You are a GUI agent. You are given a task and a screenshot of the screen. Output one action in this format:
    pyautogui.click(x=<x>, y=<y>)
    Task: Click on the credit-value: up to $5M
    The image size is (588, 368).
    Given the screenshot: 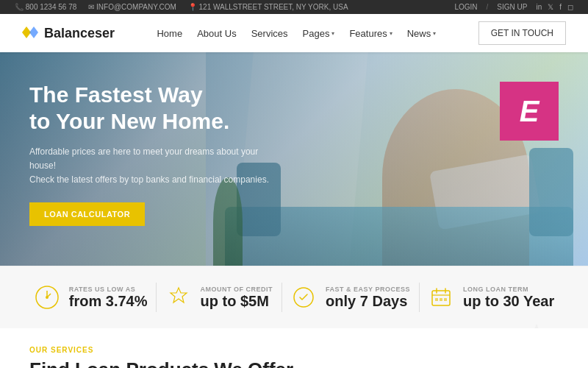 What is the action you would take?
    pyautogui.click(x=237, y=302)
    